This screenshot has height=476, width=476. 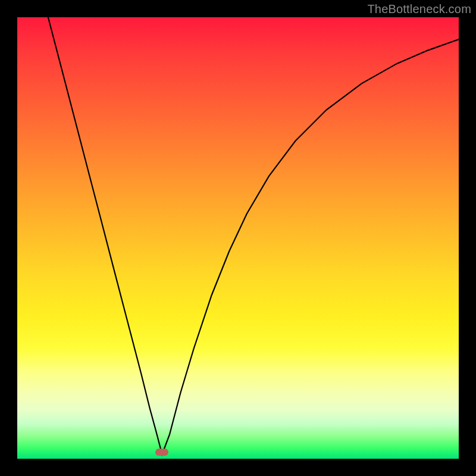 What do you see at coordinates (162, 452) in the screenshot?
I see `minimum-marker` at bounding box center [162, 452].